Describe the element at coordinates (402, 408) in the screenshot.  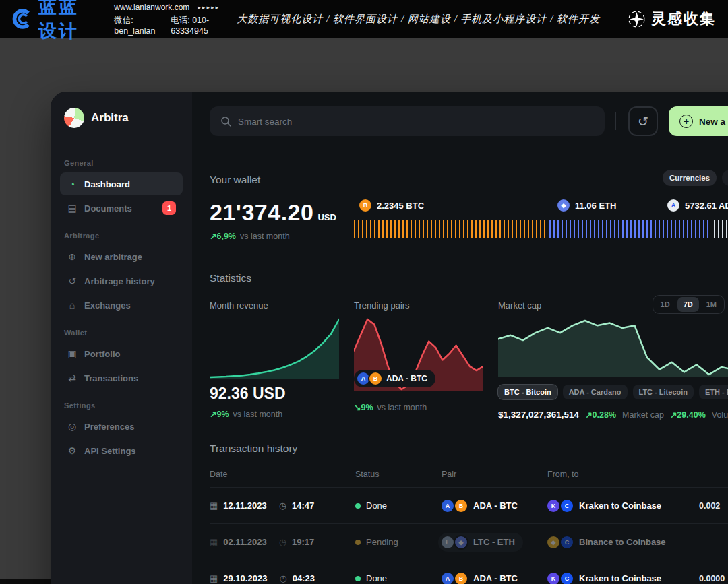
I see `trending-pairs-change-note: vs last month` at that location.